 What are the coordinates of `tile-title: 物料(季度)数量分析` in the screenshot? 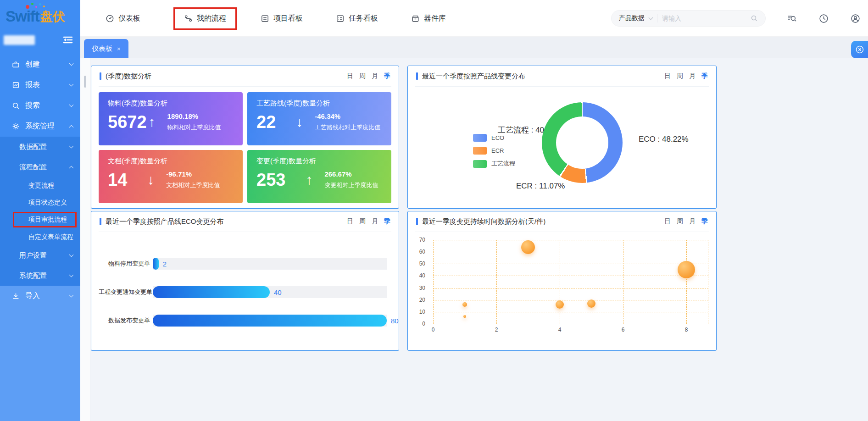 It's located at (171, 104).